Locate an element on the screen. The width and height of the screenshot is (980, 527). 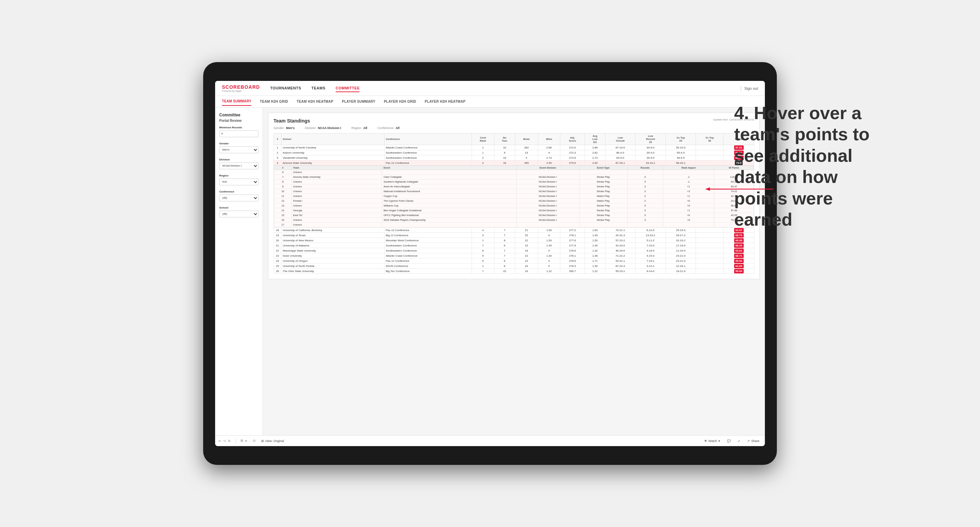
table-row: 26 The Ohio State University Big Ten Con… is located at coordinates (514, 271).